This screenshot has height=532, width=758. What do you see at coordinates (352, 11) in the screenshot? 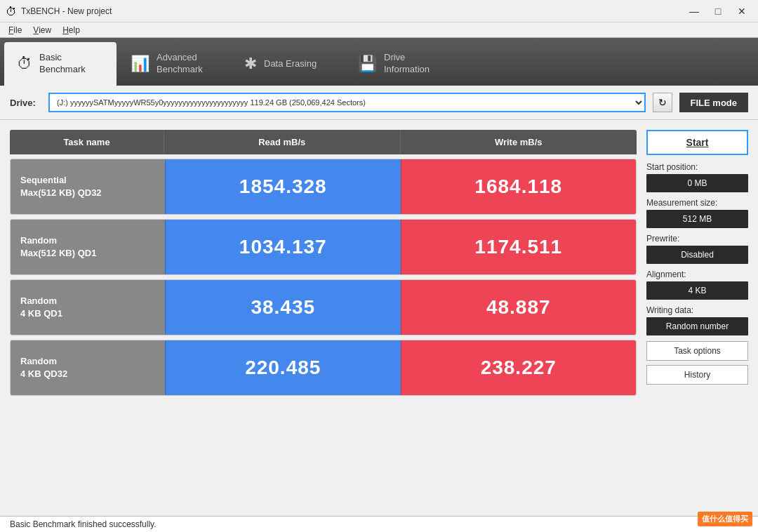
I see `window-title: TxBENCH - New project` at bounding box center [352, 11].